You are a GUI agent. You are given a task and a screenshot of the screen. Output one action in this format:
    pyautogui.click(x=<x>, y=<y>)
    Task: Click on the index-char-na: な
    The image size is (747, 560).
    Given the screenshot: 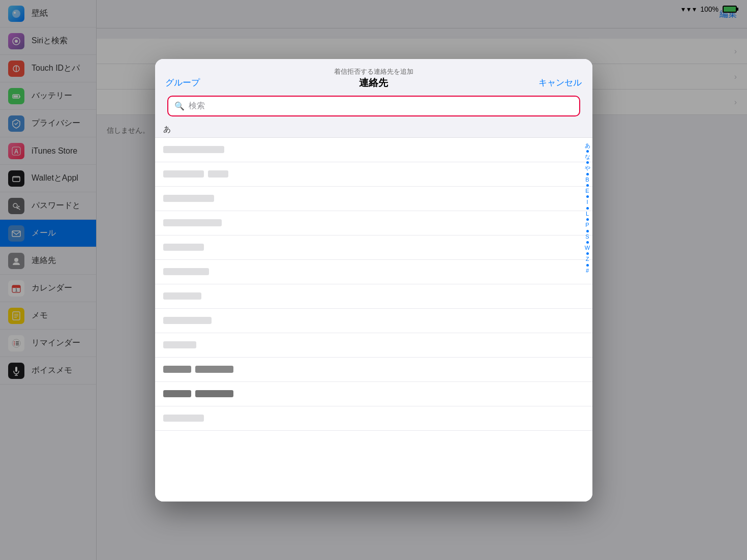 What is the action you would take?
    pyautogui.click(x=588, y=157)
    